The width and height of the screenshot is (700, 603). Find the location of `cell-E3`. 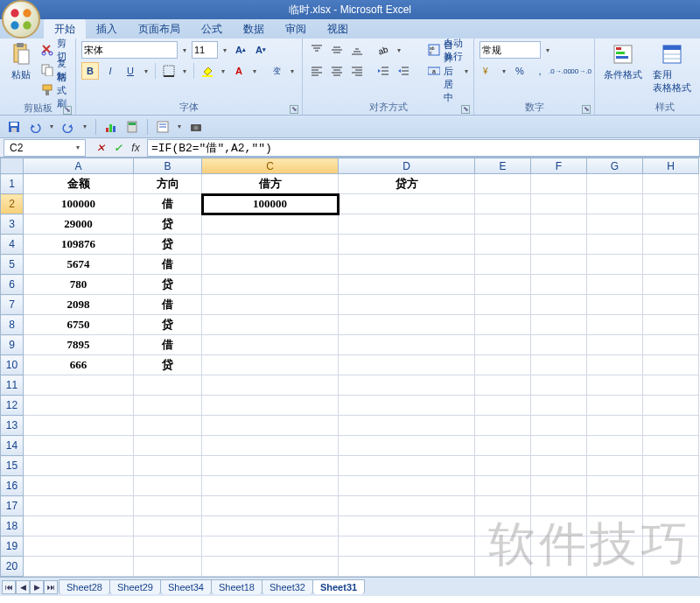

cell-E3 is located at coordinates (503, 224).